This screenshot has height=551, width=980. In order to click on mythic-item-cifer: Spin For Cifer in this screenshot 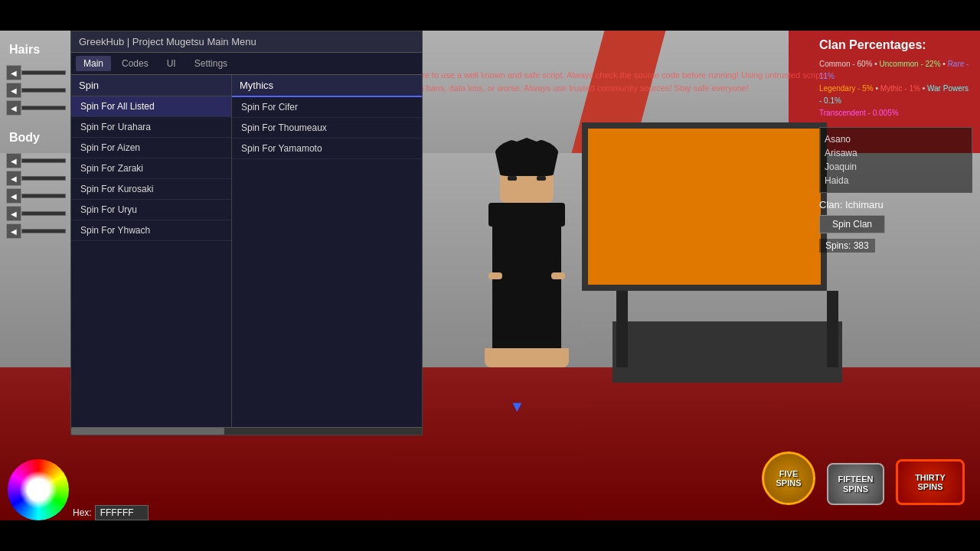, I will do `click(327, 107)`.